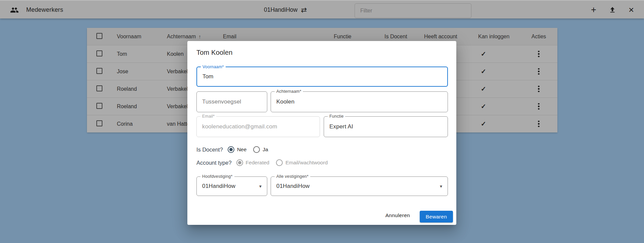  Describe the element at coordinates (232, 186) in the screenshot. I see `hoofdvestiging-select: Hoofdvestiging* 01HandiHow ▾` at that location.